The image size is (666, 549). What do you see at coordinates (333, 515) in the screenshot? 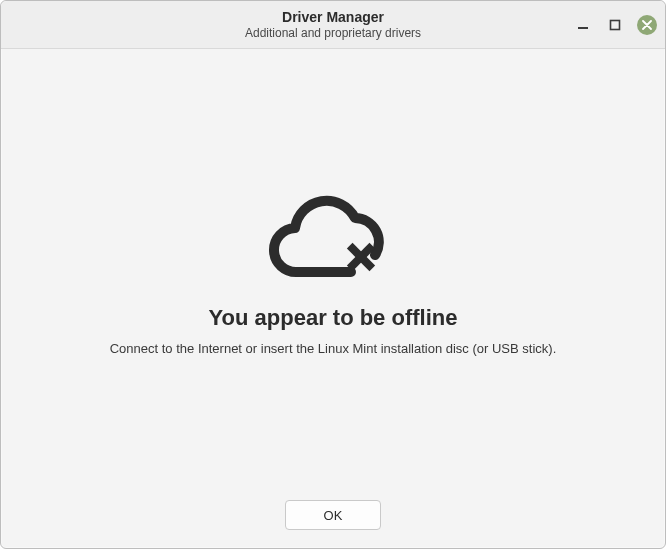
I see `ok-button: OK` at bounding box center [333, 515].